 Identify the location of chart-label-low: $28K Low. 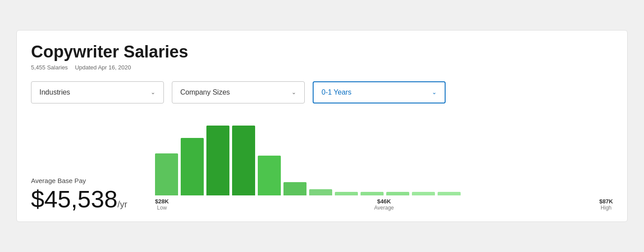
(162, 204).